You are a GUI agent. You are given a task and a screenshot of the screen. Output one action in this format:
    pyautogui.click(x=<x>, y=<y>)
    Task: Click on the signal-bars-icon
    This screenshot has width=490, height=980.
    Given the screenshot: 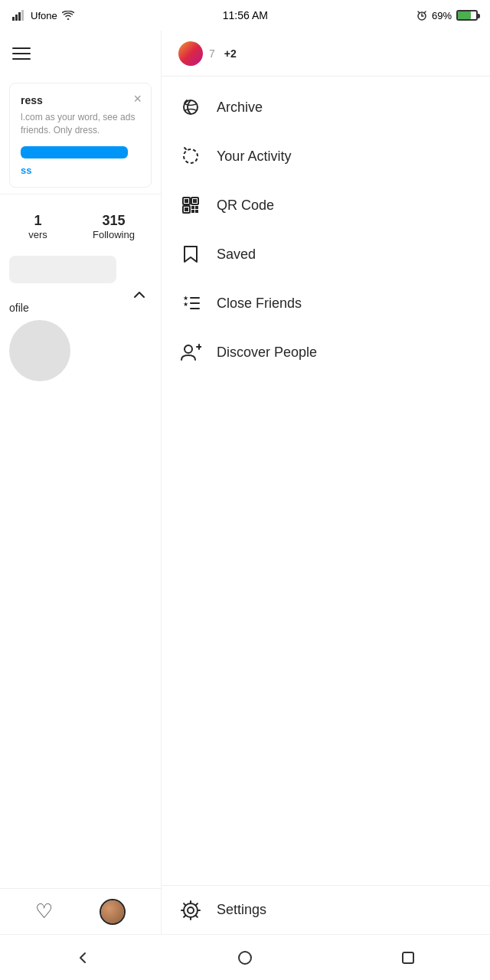 What is the action you would take?
    pyautogui.click(x=19, y=15)
    